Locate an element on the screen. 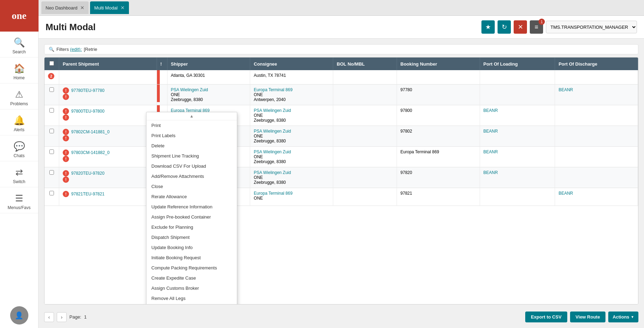  table-row: 2 Atlanta, GA 30301 Austin, TX 78741 is located at coordinates (341, 77).